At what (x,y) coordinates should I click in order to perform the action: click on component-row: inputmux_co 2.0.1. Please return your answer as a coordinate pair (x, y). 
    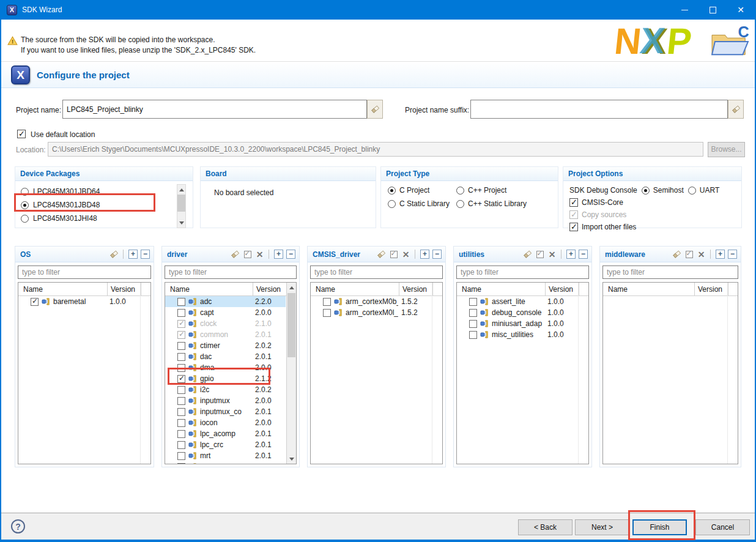
    Looking at the image, I should click on (225, 412).